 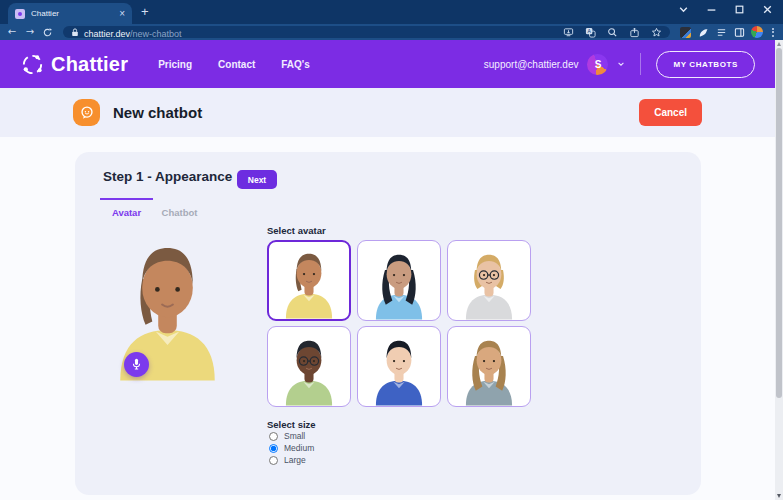 What do you see at coordinates (299, 448) in the screenshot?
I see `size-radio-label: Medium` at bounding box center [299, 448].